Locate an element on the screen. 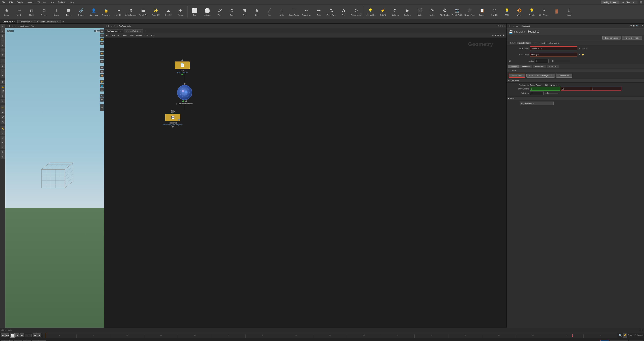 Image resolution: width=644 pixels, height=341 pixels. frame-range-checkbox is located at coordinates (546, 85).